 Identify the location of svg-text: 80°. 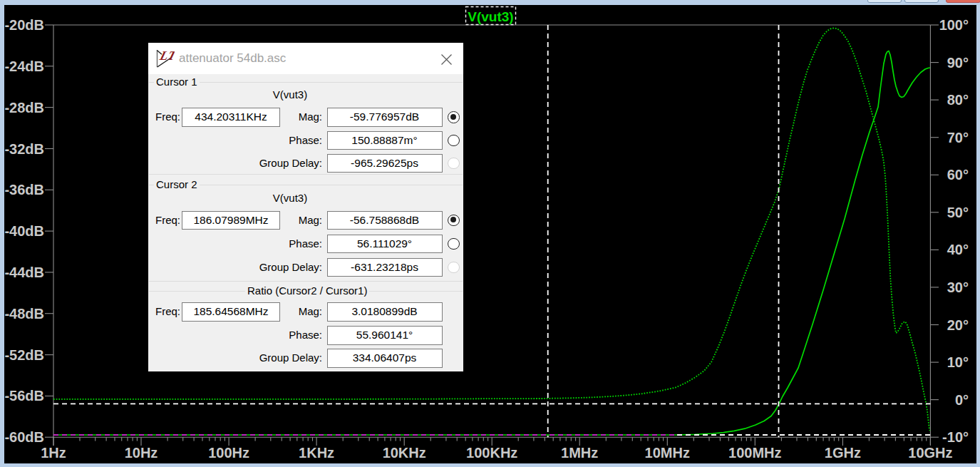
(958, 100).